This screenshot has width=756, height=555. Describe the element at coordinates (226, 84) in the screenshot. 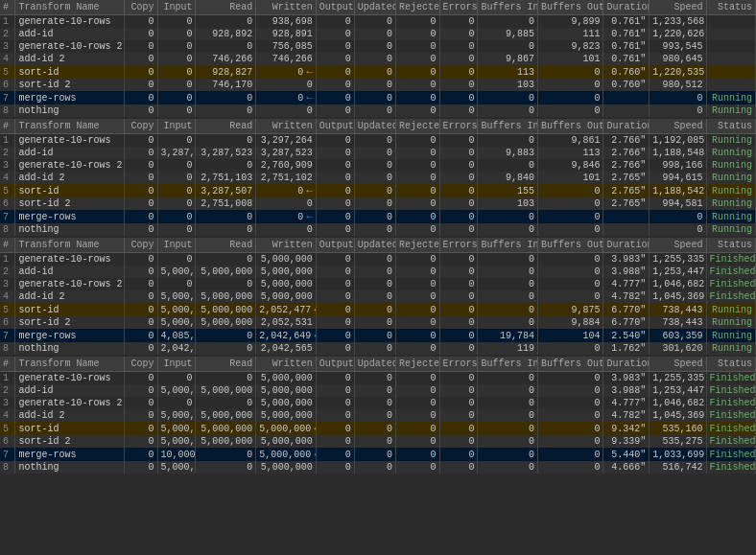

I see `cell-read: 746,170` at that location.